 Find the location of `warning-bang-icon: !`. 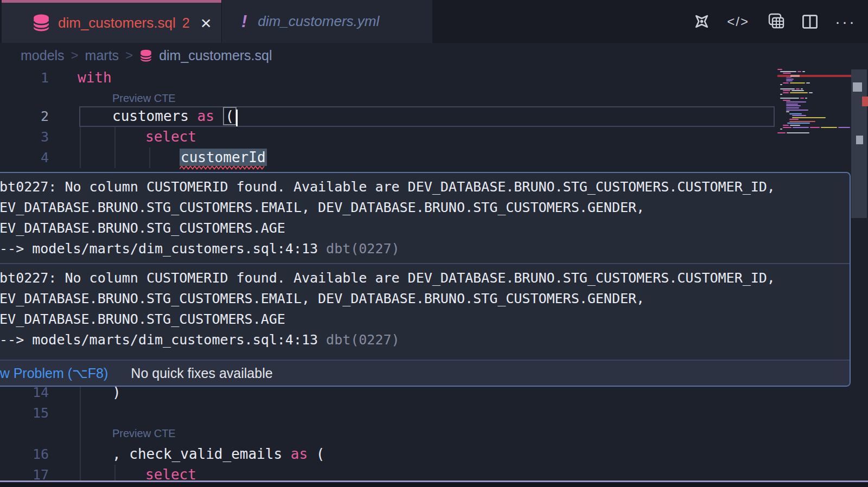

warning-bang-icon: ! is located at coordinates (244, 22).